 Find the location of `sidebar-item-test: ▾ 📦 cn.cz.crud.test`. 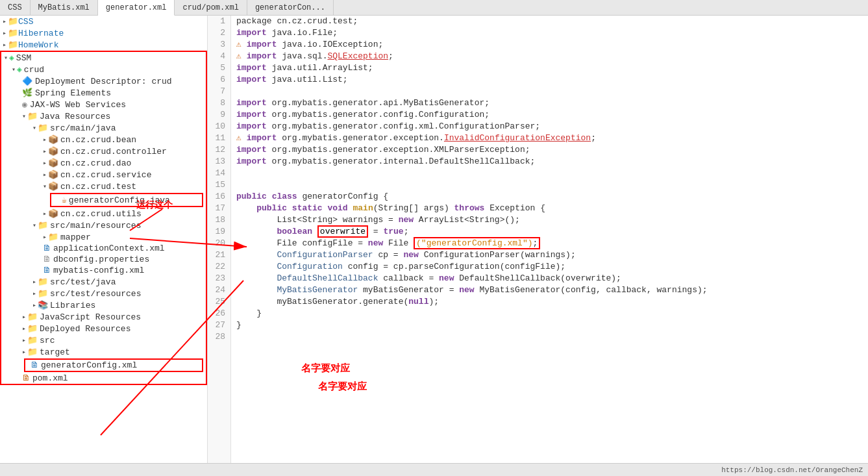

sidebar-item-test: ▾ 📦 cn.cz.crud.test is located at coordinates (104, 186).